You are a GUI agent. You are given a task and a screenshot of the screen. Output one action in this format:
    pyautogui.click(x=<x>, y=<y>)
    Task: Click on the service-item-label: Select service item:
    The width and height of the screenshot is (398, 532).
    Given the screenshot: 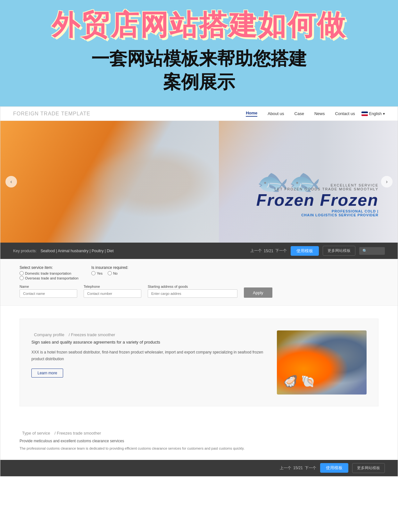 What is the action you would take?
    pyautogui.click(x=49, y=268)
    